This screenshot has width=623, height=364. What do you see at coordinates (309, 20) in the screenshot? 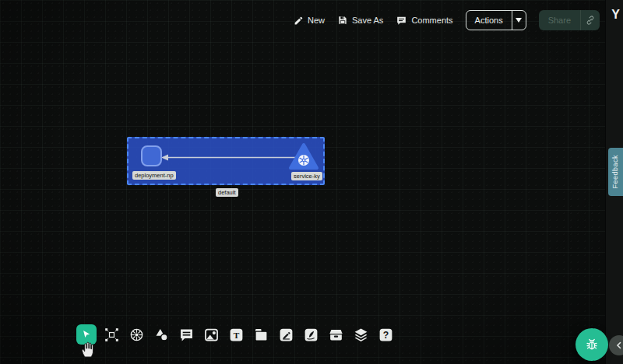
I see `new-button: New` at bounding box center [309, 20].